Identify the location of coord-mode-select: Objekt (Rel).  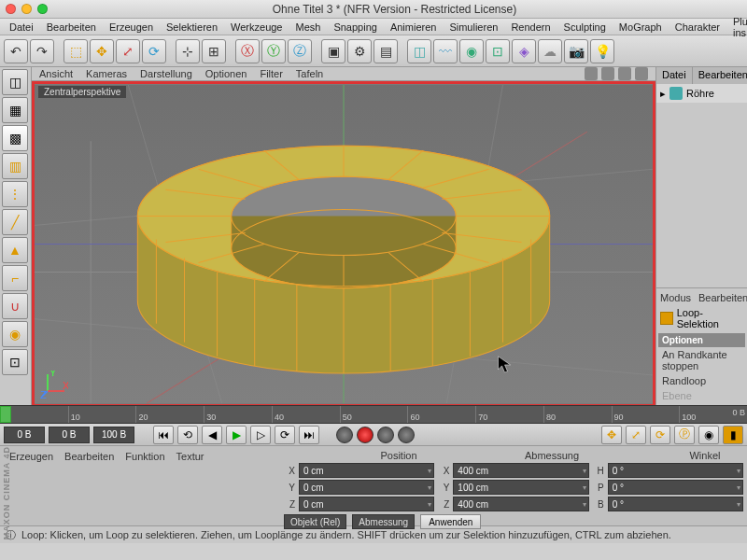
(316, 522).